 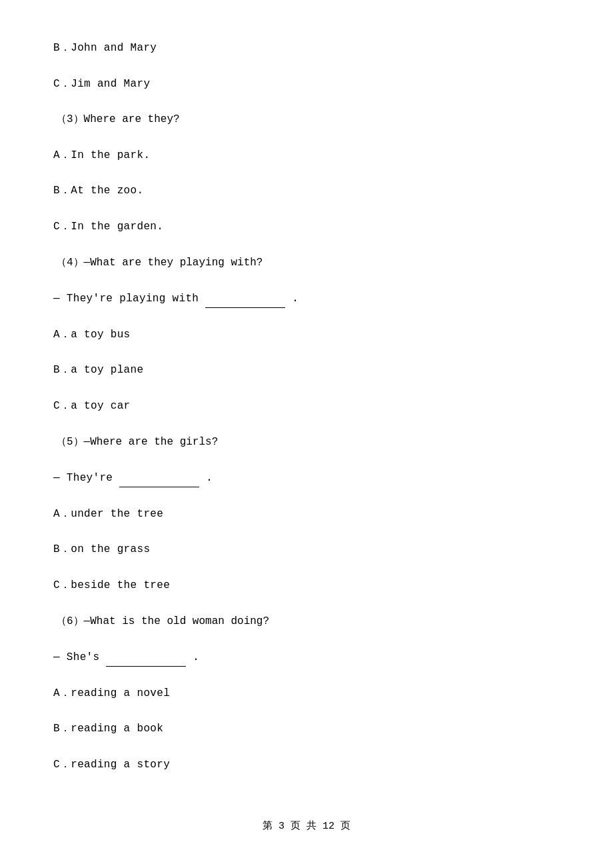 What do you see at coordinates (306, 515) in the screenshot?
I see `line-a-under-tree: A．under the tree` at bounding box center [306, 515].